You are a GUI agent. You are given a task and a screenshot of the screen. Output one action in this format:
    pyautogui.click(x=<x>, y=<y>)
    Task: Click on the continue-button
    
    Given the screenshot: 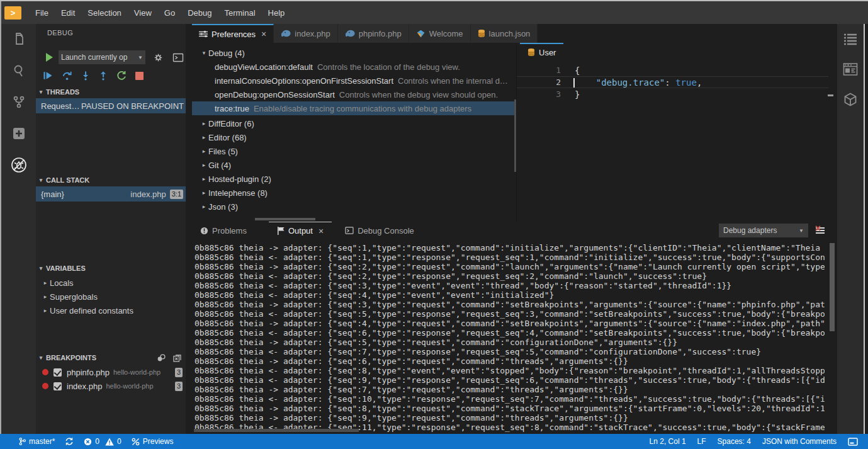 What is the action you would take?
    pyautogui.click(x=48, y=76)
    